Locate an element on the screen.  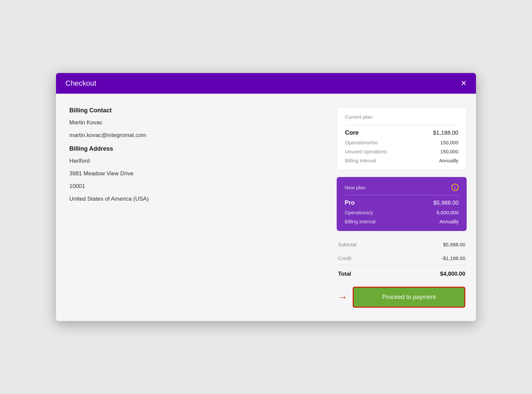
new-plan-divider is located at coordinates (402, 195).